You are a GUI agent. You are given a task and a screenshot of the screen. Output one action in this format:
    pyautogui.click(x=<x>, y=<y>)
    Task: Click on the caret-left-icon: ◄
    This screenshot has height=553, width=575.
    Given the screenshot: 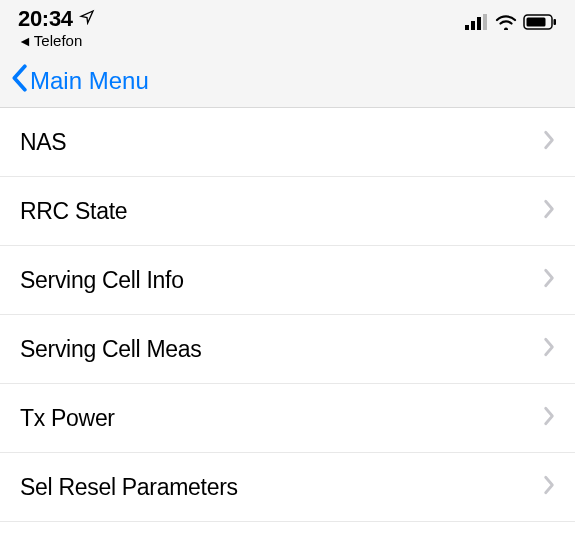 What is the action you would take?
    pyautogui.click(x=25, y=41)
    